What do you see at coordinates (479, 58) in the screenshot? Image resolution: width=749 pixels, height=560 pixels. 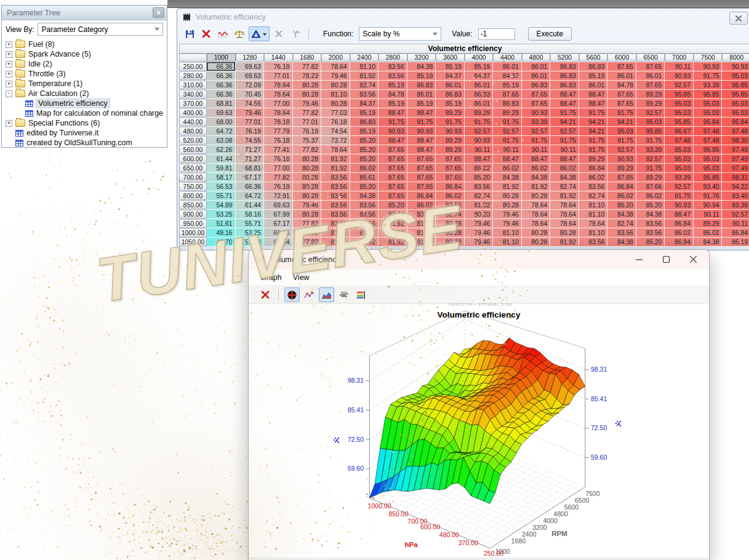 I see `column-header: 4000` at bounding box center [479, 58].